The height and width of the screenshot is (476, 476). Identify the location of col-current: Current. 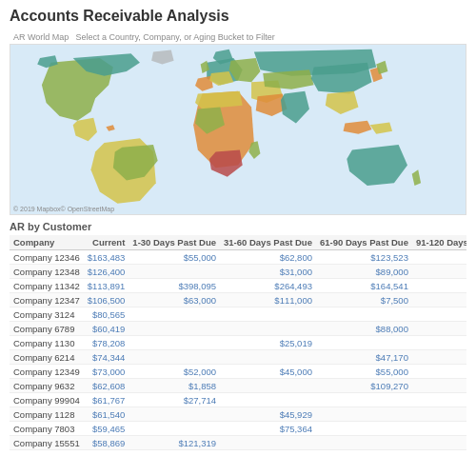
(107, 243).